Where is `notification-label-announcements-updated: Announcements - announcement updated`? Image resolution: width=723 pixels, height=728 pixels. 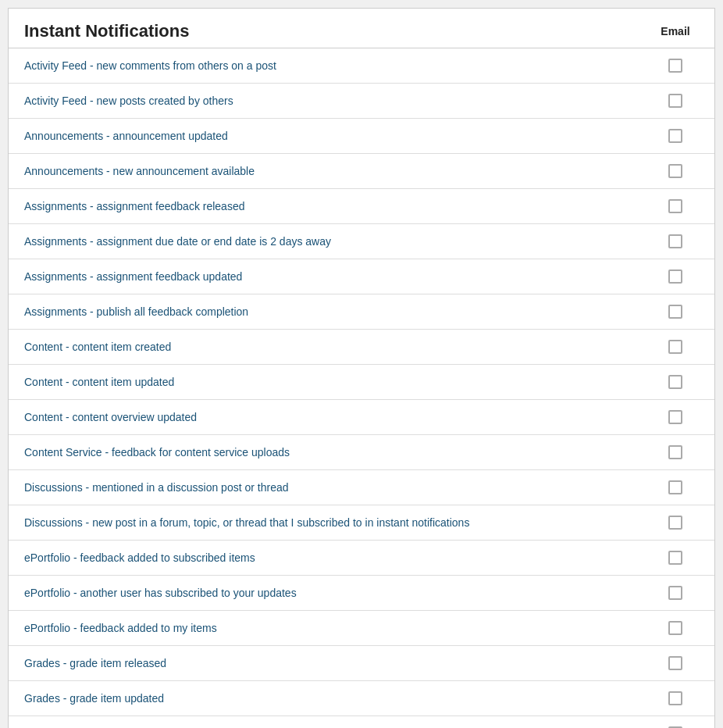
notification-label-announcements-updated: Announcements - announcement updated is located at coordinates (338, 136).